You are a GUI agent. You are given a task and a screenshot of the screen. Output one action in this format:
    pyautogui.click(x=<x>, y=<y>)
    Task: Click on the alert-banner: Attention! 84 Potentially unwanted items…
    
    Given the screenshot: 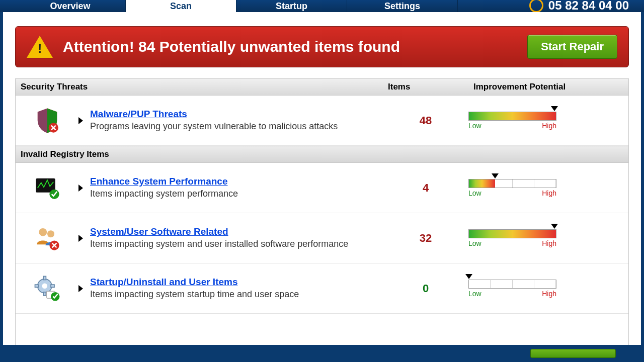 What is the action you would take?
    pyautogui.click(x=322, y=47)
    